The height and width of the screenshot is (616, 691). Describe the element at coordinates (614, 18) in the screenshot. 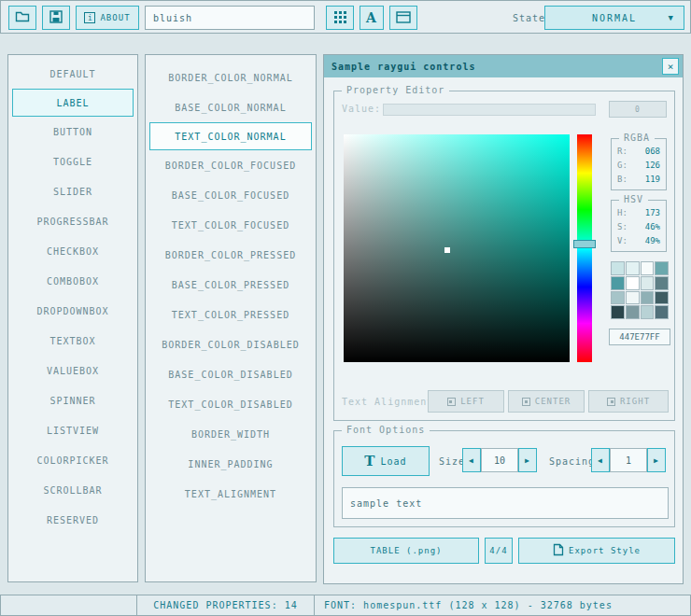

I see `state-dropdown: NORMAL ▼` at that location.